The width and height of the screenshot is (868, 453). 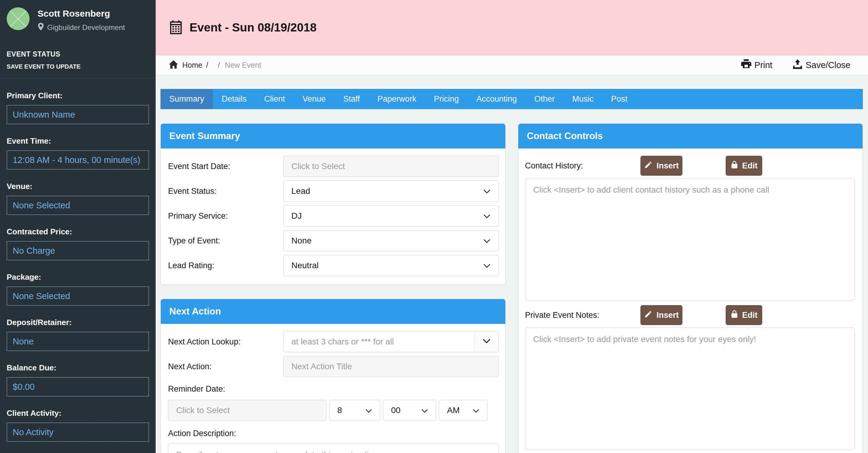 What do you see at coordinates (81, 13) in the screenshot?
I see `user-name: Scott Rosenberg` at bounding box center [81, 13].